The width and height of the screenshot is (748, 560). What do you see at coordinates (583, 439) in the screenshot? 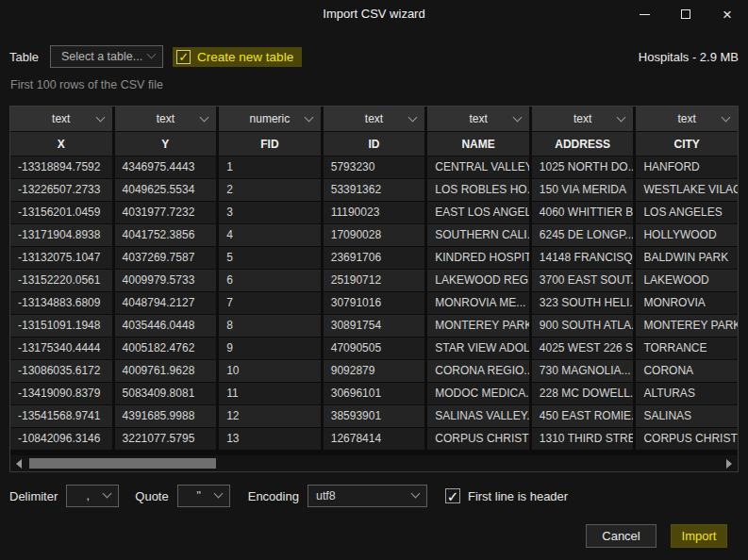
I see `table-cell: 1310 THIRD STRE...` at bounding box center [583, 439].